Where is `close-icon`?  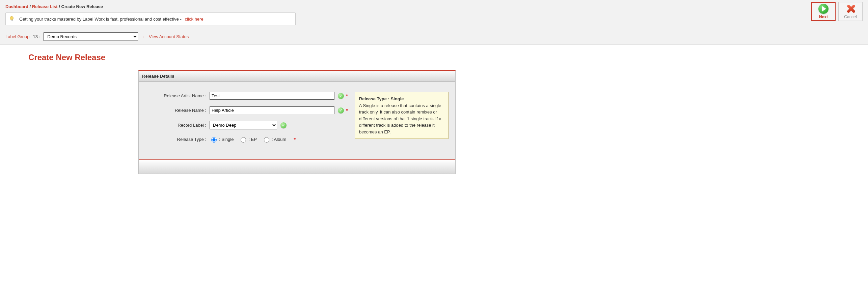 close-icon is located at coordinates (850, 9).